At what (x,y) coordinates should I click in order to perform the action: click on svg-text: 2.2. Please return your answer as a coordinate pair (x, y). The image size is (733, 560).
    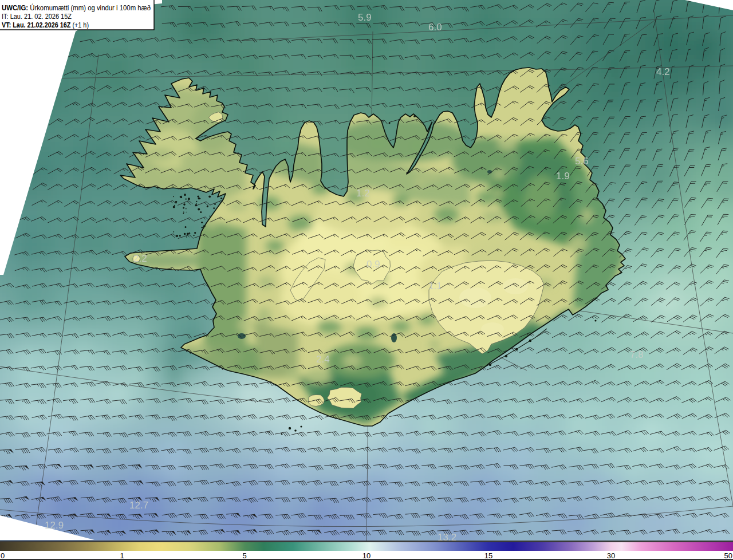
    Looking at the image, I should click on (140, 259).